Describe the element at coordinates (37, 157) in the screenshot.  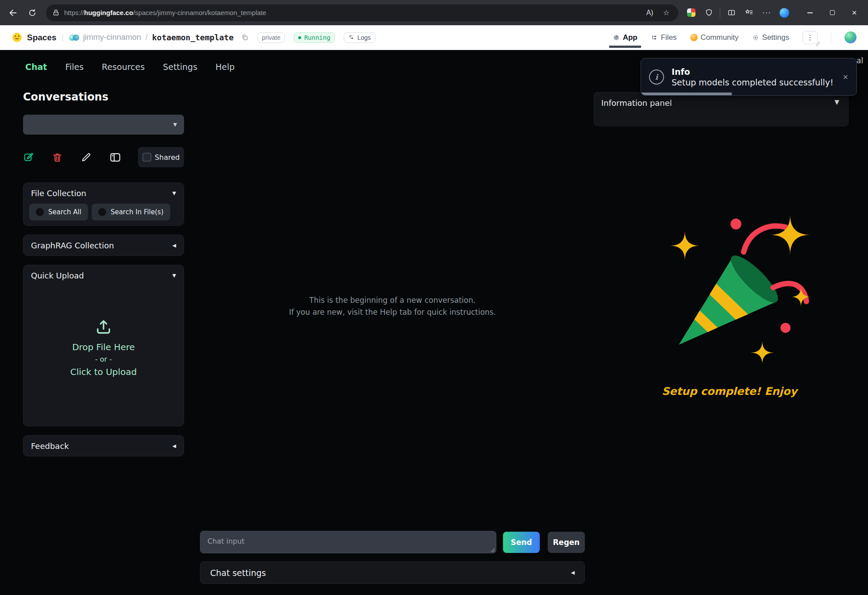
I see `new-conversation-button` at that location.